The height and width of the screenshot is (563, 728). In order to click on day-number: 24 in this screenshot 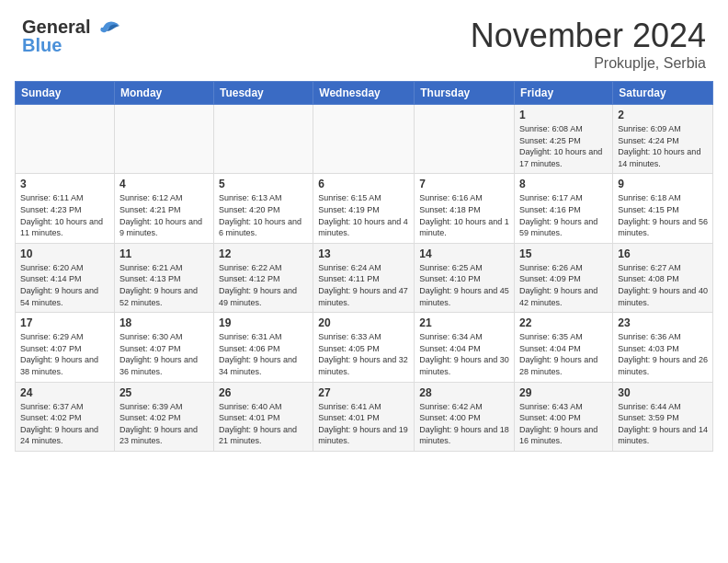, I will do `click(64, 393)`.